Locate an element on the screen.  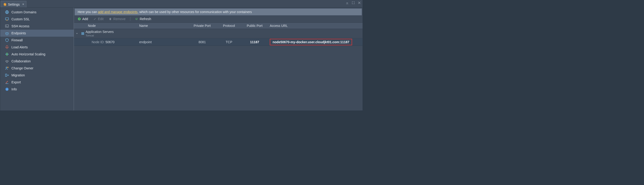
cell-protocol: TCP is located at coordinates (229, 42).